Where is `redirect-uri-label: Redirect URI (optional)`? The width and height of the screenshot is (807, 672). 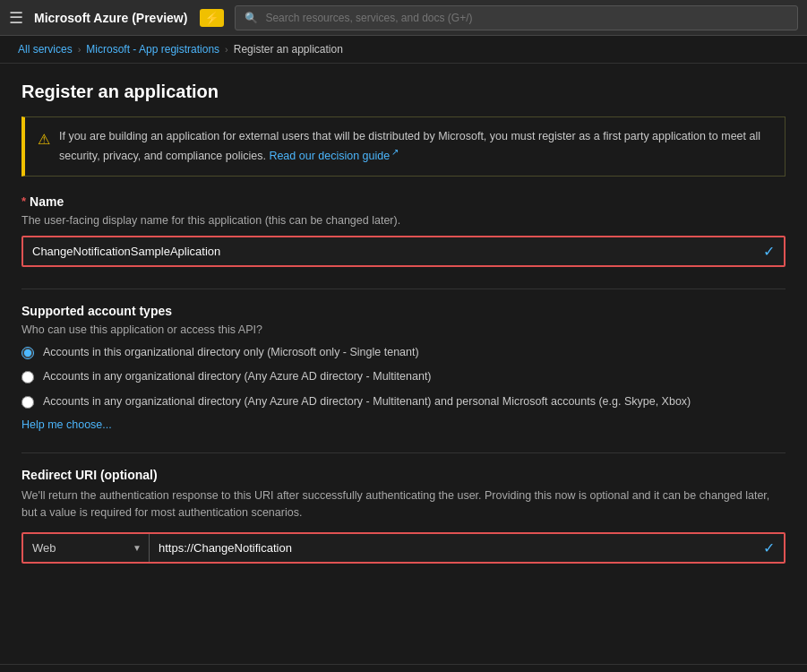 redirect-uri-label: Redirect URI (optional) is located at coordinates (403, 475).